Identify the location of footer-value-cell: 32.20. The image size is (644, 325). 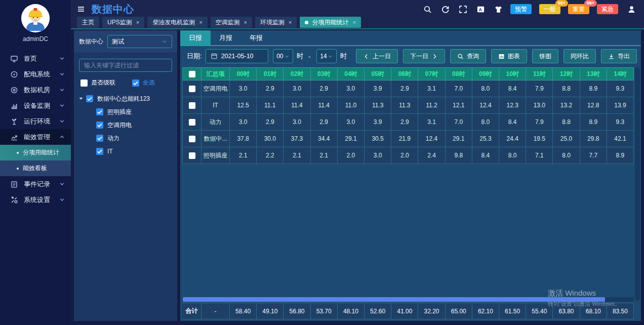
(431, 311).